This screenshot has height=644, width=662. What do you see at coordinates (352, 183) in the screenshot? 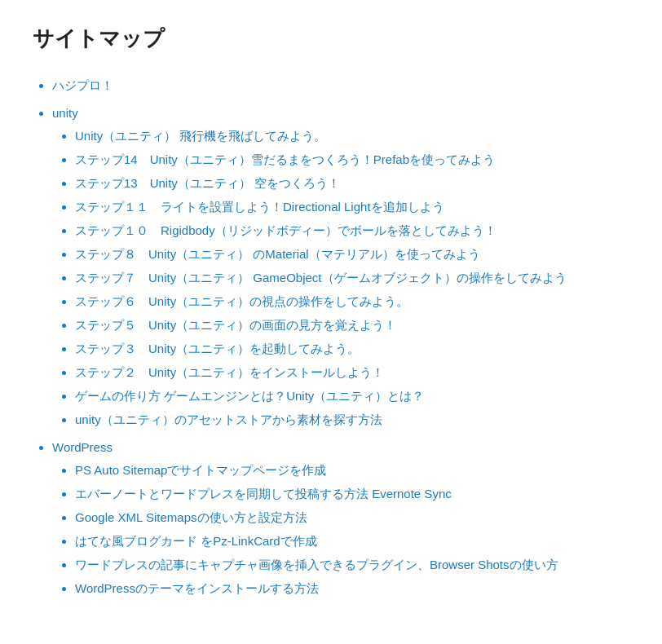
I see `sitemap-sub-item: ステップ13 Unity（ユニティ） 空をつくろう！` at bounding box center [352, 183].